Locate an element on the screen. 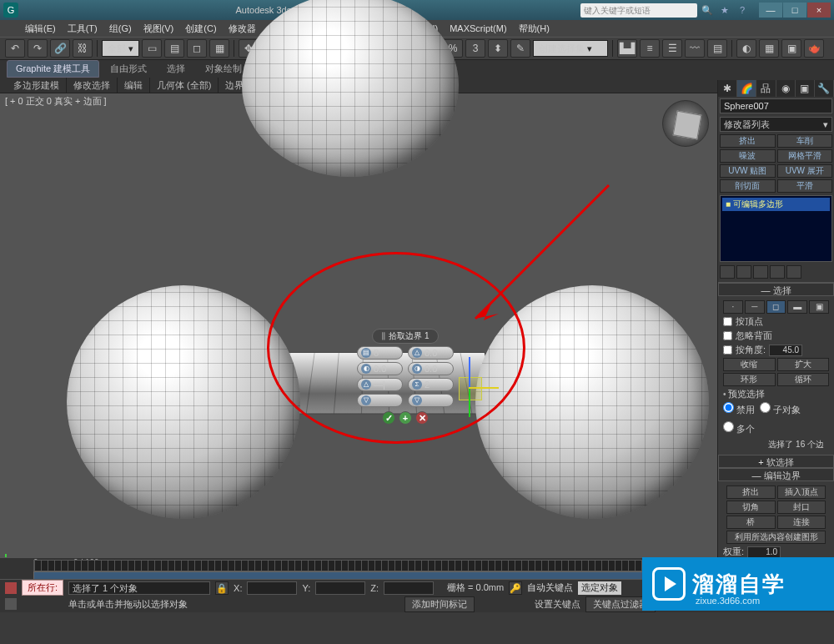  angle-spinner: 45.0 is located at coordinates (786, 350).